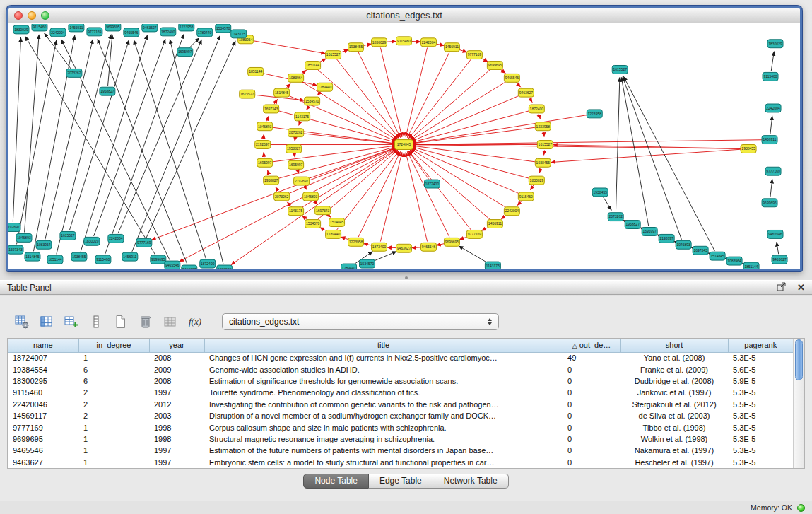 The width and height of the screenshot is (812, 514). Describe the element at coordinates (400, 416) in the screenshot. I see `table-row: 1456911722003Disruption of a novel membe…` at that location.